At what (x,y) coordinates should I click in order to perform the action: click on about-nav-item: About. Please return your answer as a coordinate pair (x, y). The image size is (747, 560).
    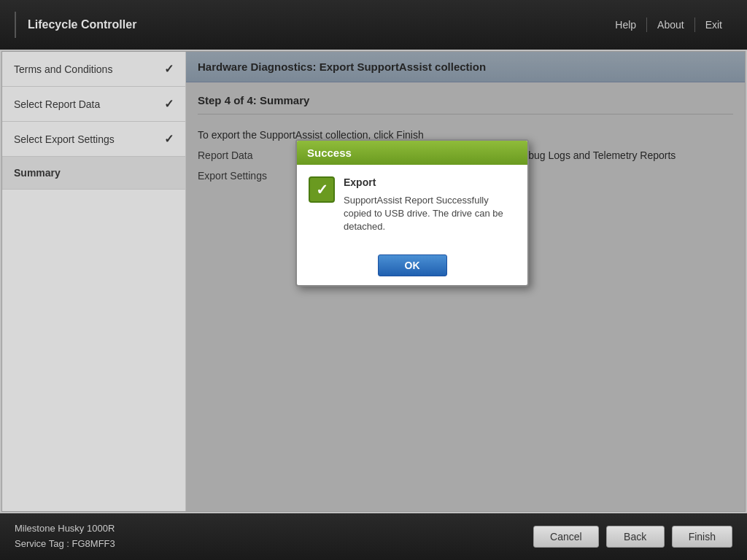
    Looking at the image, I should click on (671, 25).